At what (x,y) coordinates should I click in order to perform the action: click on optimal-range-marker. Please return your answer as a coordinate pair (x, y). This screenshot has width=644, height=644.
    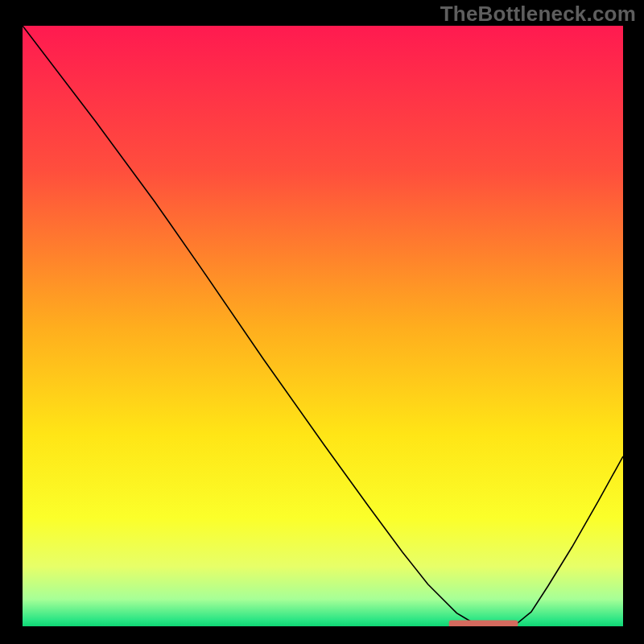
    Looking at the image, I should click on (484, 623).